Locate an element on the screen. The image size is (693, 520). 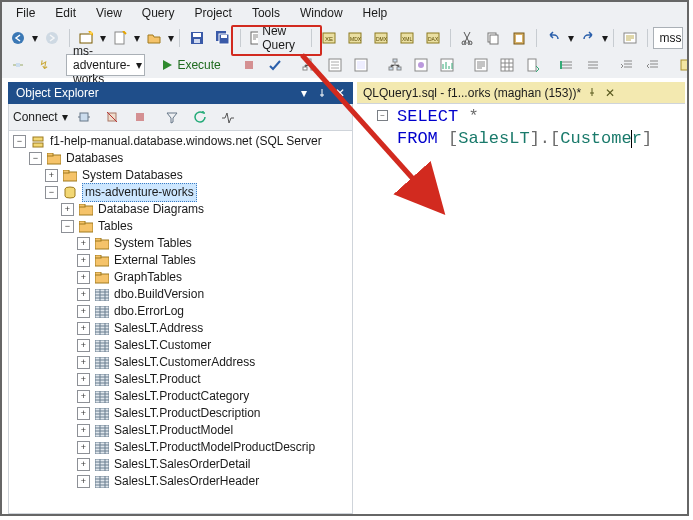
paste-icon is located at coordinates (519, 38).